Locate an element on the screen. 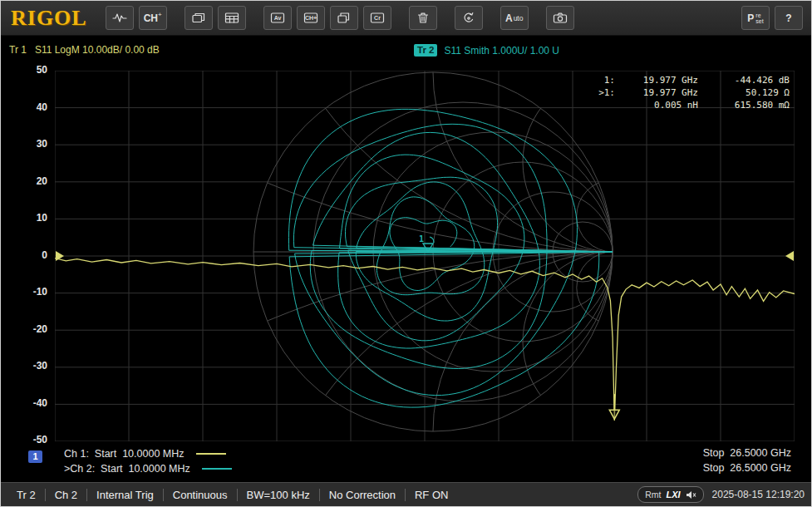  help-label: ? is located at coordinates (788, 18).